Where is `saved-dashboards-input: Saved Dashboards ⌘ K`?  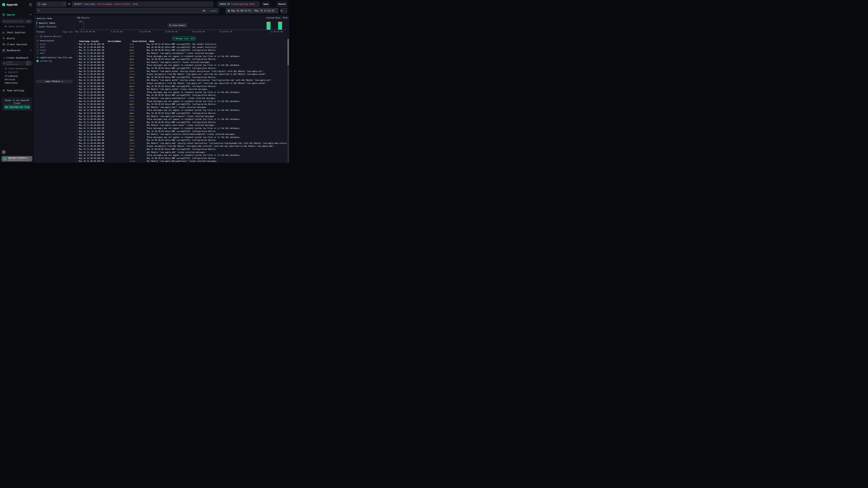 saved-dashboards-input: Saved Dashboards ⌘ K is located at coordinates (17, 63).